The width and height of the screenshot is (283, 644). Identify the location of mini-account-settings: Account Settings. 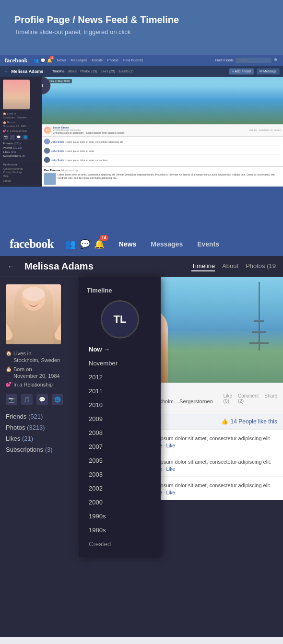
(21, 169).